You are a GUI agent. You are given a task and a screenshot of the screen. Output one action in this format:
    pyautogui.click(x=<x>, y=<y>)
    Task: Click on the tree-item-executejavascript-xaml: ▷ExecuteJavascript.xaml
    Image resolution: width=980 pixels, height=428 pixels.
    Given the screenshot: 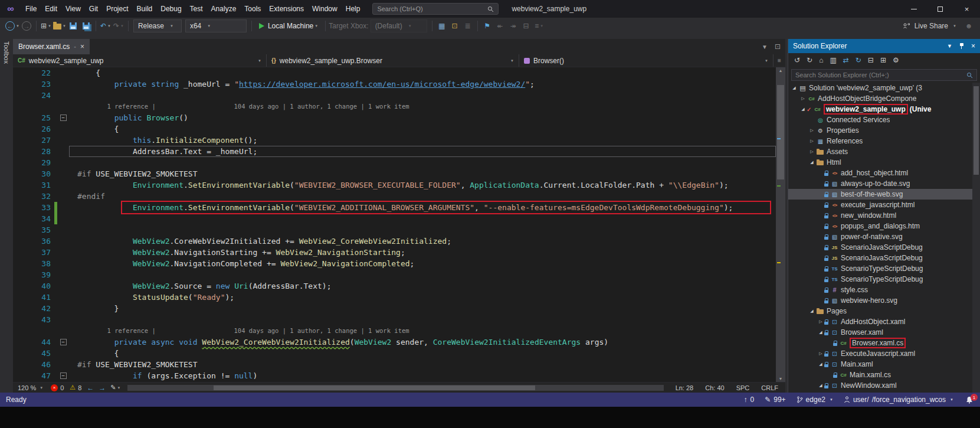 What is the action you would take?
    pyautogui.click(x=884, y=354)
    